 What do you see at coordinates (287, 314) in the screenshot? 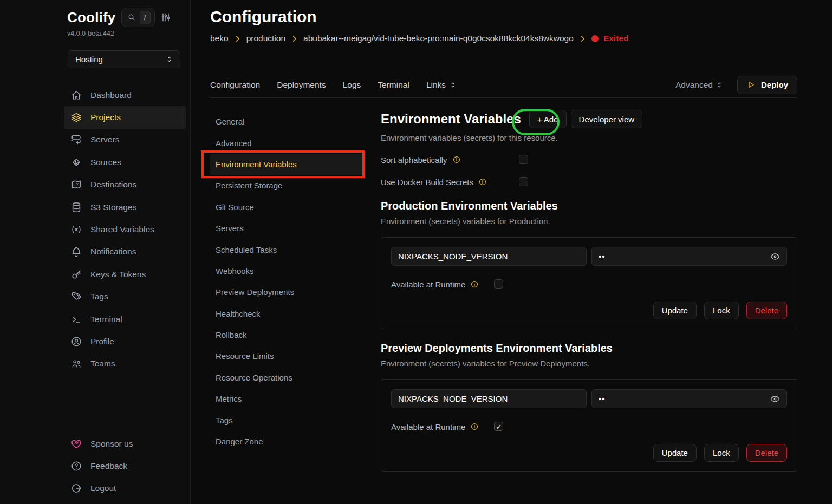
I see `subnav-item-healthcheck: Healthcheck` at bounding box center [287, 314].